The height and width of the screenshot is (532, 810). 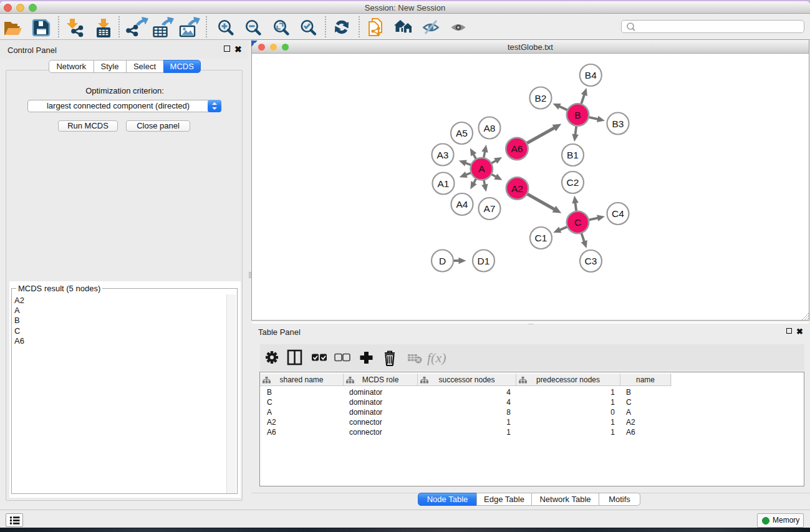 What do you see at coordinates (577, 222) in the screenshot?
I see `svg-text: C` at bounding box center [577, 222].